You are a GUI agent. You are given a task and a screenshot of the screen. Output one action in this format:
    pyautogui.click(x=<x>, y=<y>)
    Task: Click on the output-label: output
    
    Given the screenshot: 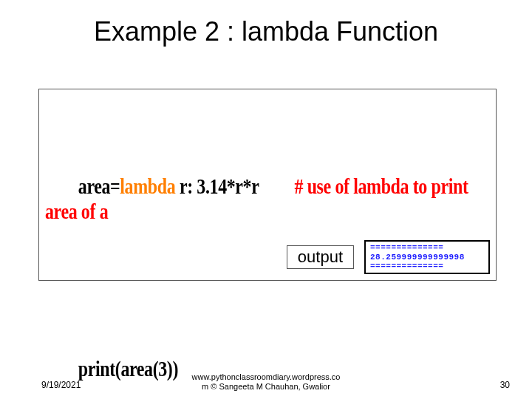 What is the action you would take?
    pyautogui.click(x=321, y=257)
    